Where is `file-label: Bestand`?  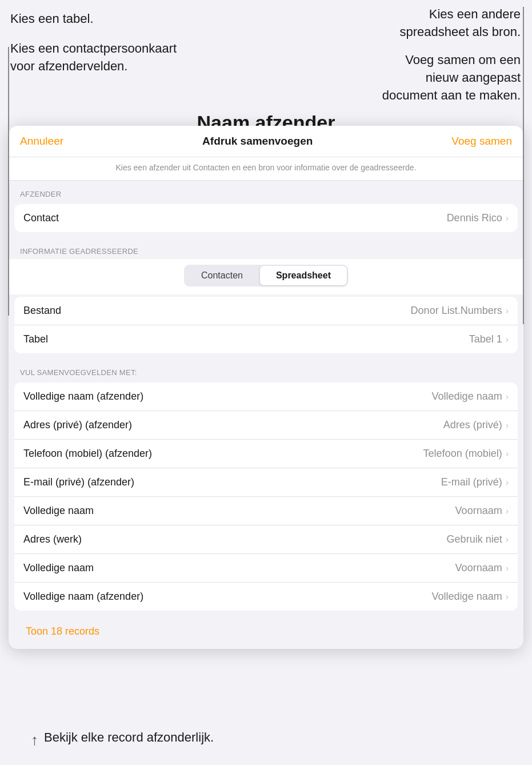 file-label: Bestand is located at coordinates (42, 311).